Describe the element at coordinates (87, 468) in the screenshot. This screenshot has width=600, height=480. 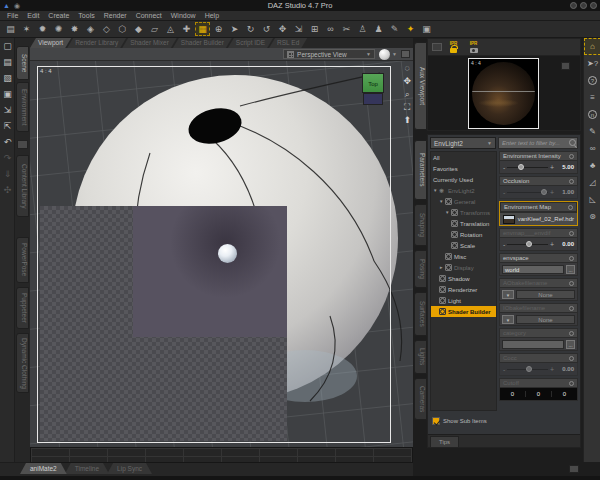
I see `tab-timeline: Timeline` at that location.